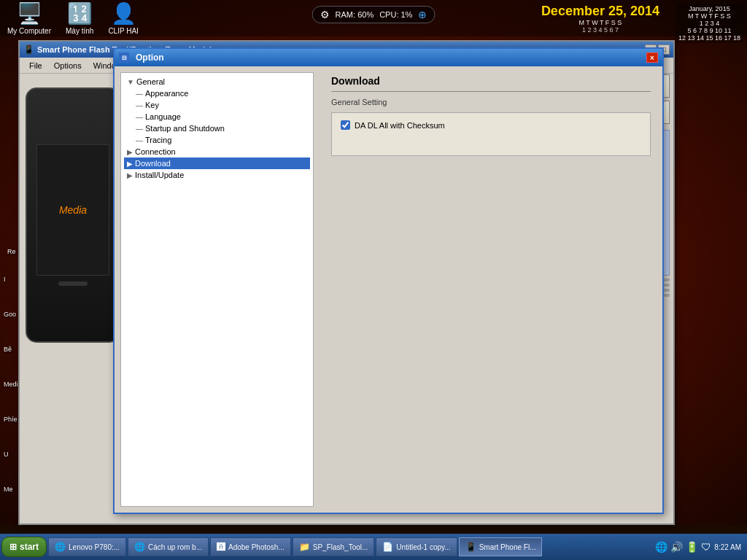 The image size is (747, 560). I want to click on menu-file: File, so click(36, 66).